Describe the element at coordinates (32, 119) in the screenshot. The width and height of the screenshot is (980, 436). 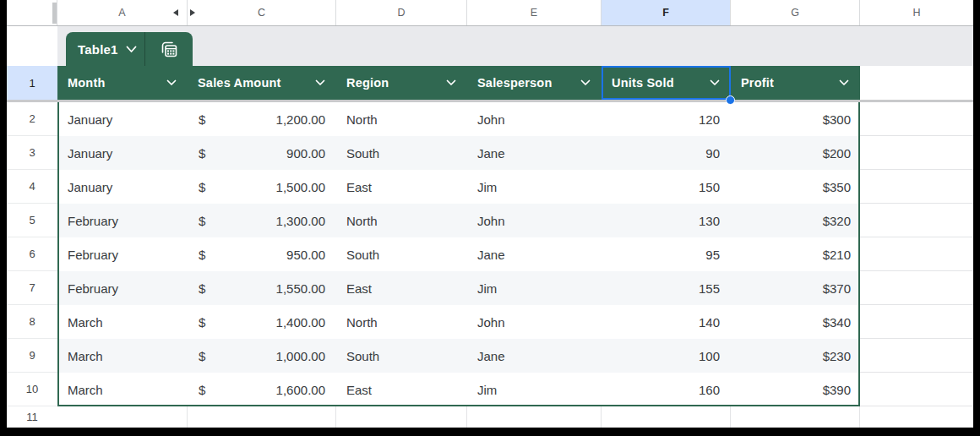
I see `row-header-2: 2` at that location.